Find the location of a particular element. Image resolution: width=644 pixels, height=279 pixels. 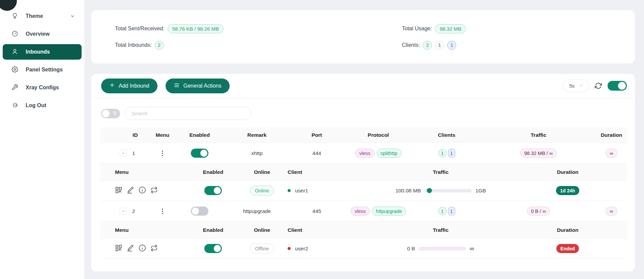

auto-refresh-toggle is located at coordinates (617, 86).